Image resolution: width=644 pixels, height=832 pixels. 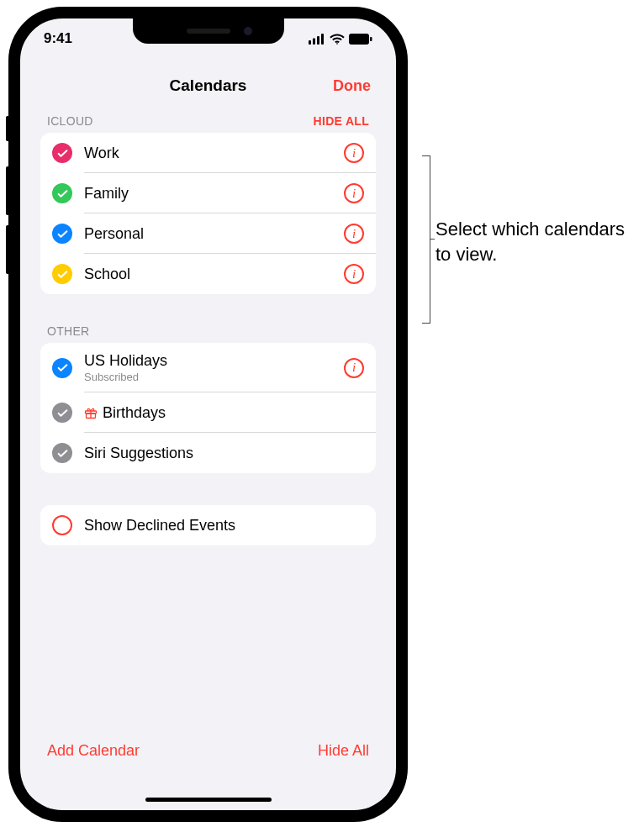 What do you see at coordinates (209, 86) in the screenshot?
I see `sheet-header: Calendars Done` at bounding box center [209, 86].